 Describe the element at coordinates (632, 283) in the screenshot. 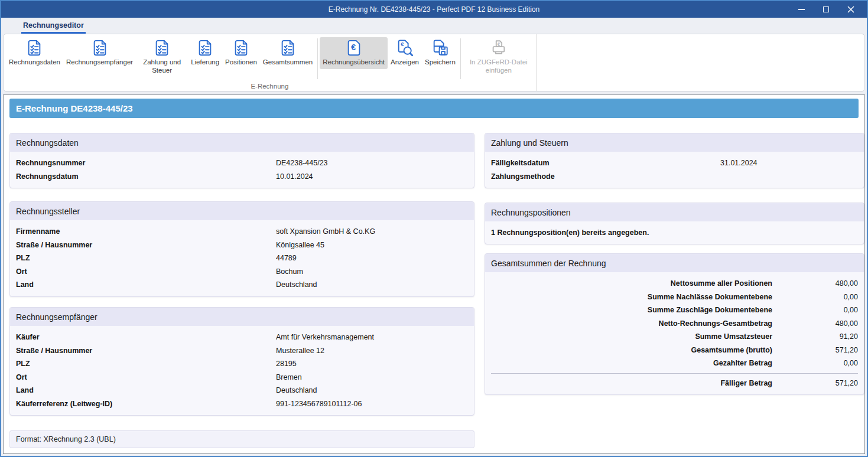

I see `total-label: Nettosumme aller Positionen` at that location.